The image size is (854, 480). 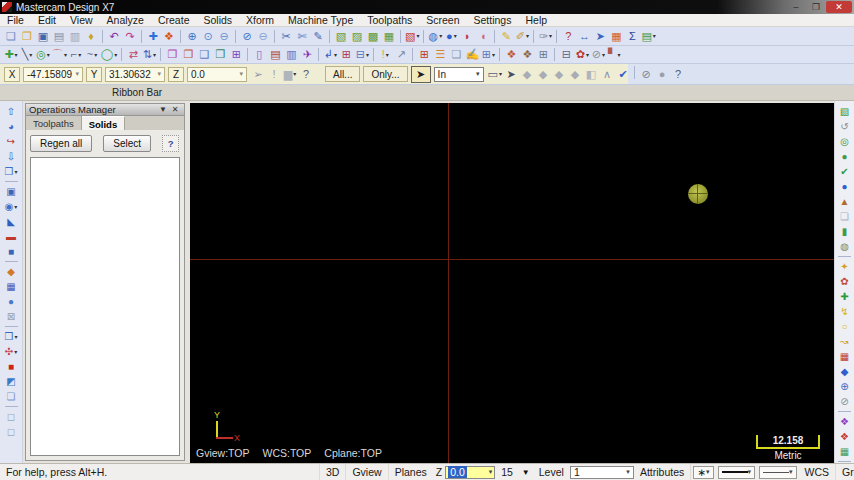 What do you see at coordinates (845, 342) in the screenshot?
I see `curve-tool-button: ↝` at bounding box center [845, 342].